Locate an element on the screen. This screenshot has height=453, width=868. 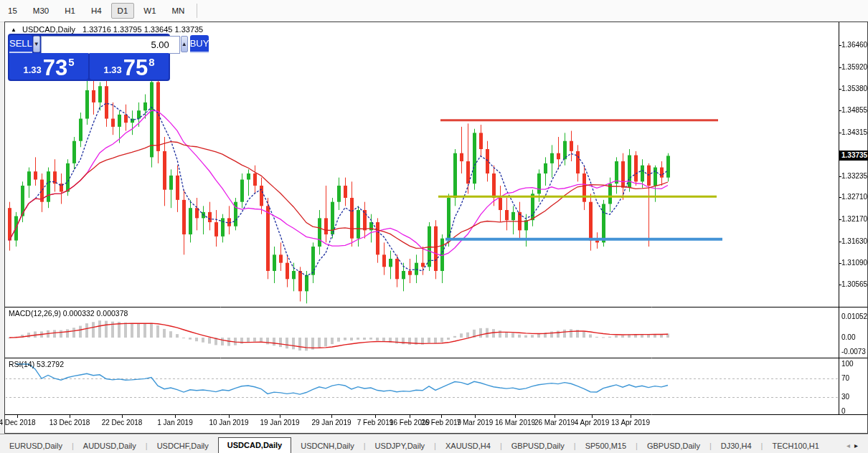
price-axis-label: 1.36460 is located at coordinates (855, 44).